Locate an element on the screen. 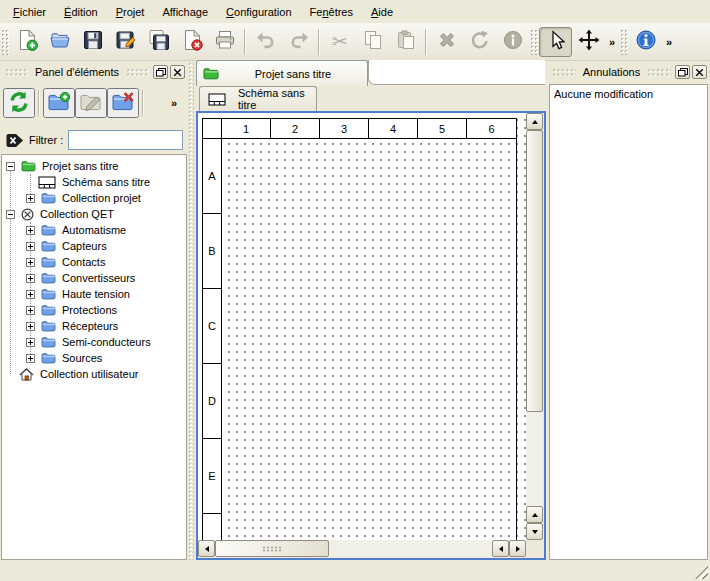 The image size is (710, 581). elements-panel-title: Panel d'éléments is located at coordinates (77, 72).